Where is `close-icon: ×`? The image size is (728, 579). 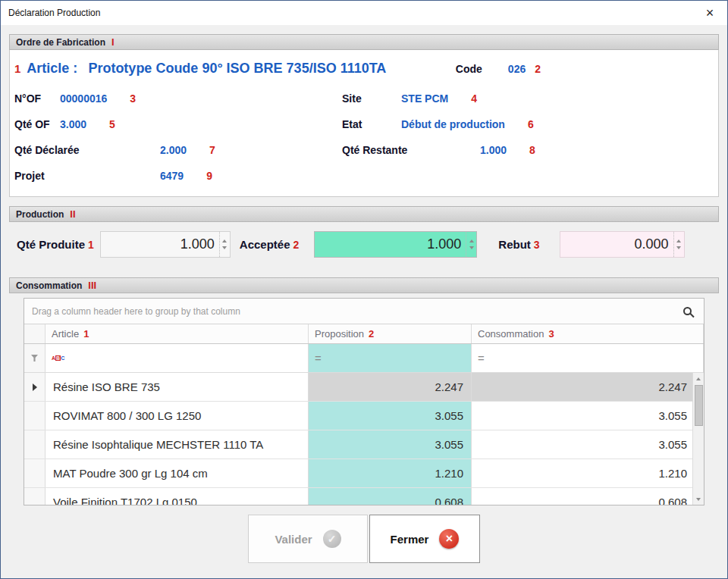 close-icon: × is located at coordinates (710, 13).